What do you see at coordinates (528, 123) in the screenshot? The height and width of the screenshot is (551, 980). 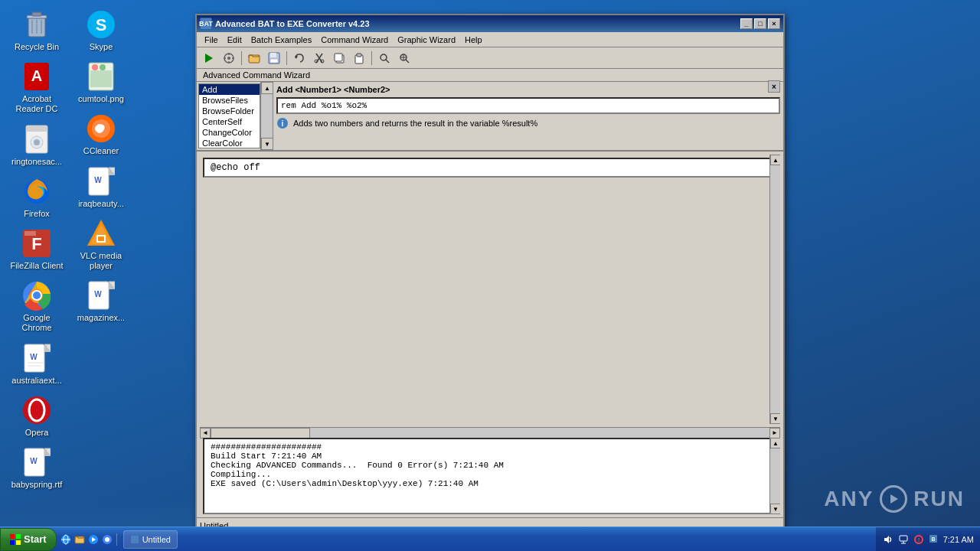 I see `command-description: i Adds two numbers and returns the resul…` at bounding box center [528, 123].